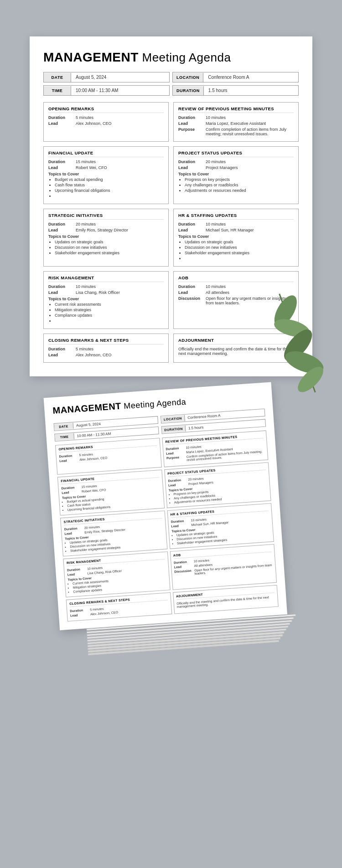 This screenshot has height=868, width=342. What do you see at coordinates (109, 180) in the screenshot?
I see `list-item: Budget vs actual spending` at bounding box center [109, 180].